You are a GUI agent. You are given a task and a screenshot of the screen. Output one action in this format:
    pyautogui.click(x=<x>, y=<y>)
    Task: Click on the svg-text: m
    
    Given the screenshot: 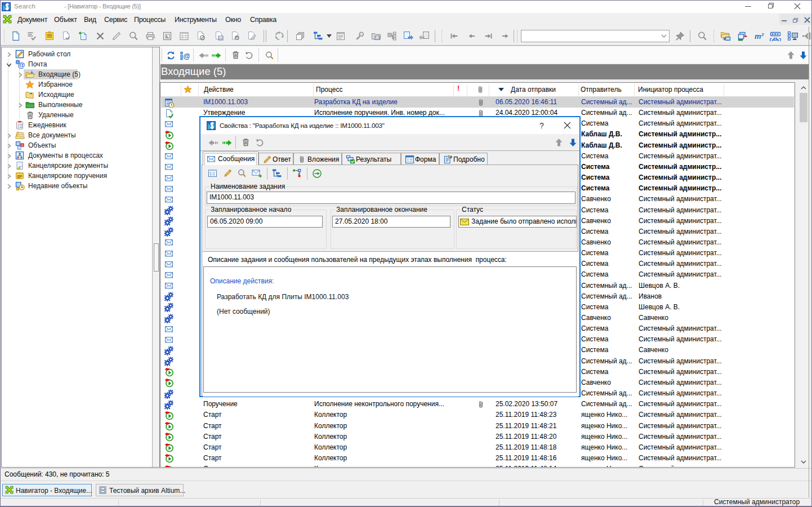 What is the action you would take?
    pyautogui.click(x=758, y=36)
    